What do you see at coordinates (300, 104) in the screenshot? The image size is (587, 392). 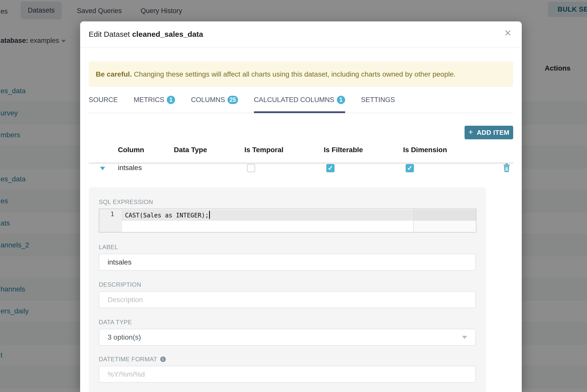 I see `tab-calculated-columns: CALCULATED COLUMNS 1` at bounding box center [300, 104].